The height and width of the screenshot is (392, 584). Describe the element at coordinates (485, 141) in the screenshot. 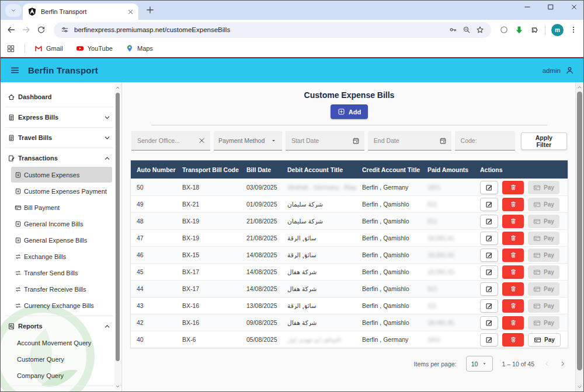

I see `code-field` at that location.